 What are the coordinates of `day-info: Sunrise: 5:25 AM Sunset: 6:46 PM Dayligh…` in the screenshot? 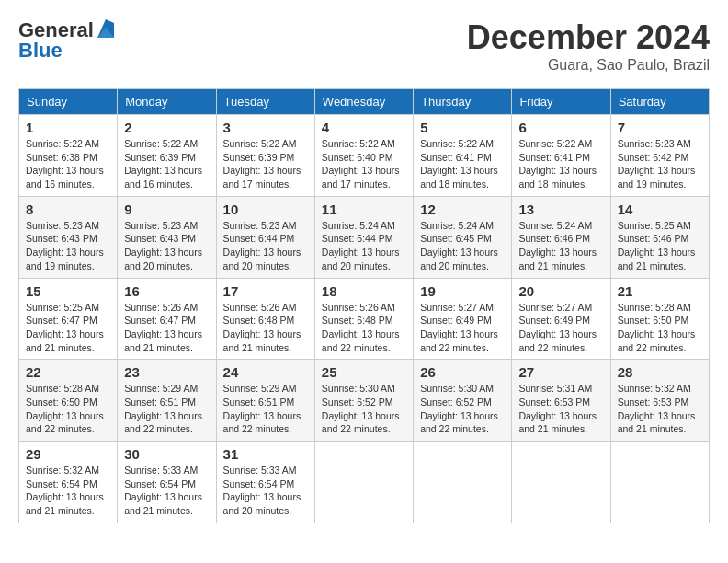 It's located at (660, 247).